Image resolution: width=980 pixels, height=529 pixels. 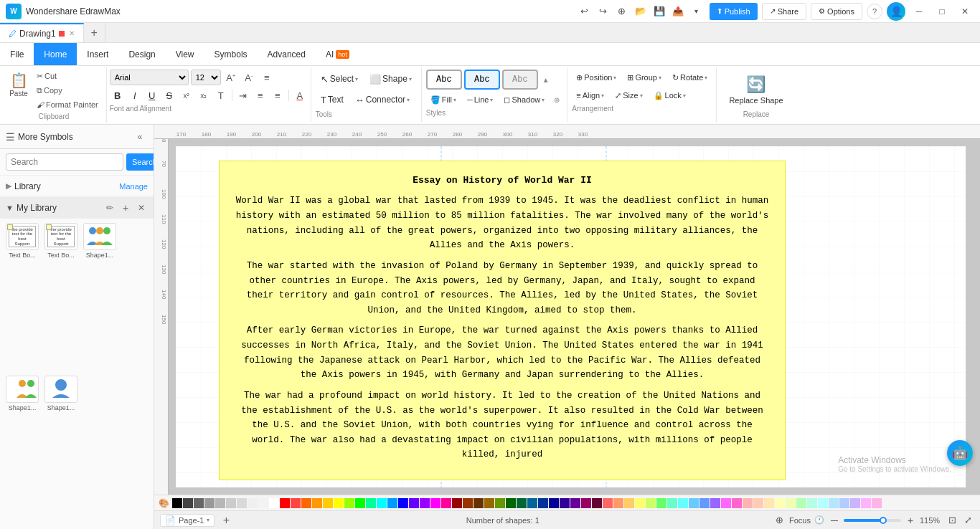 What do you see at coordinates (332, 100) in the screenshot?
I see `text-btn: T Text` at bounding box center [332, 100].